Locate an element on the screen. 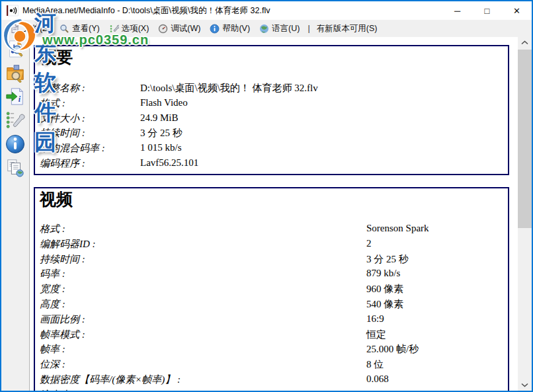  row-label: 帧率 : is located at coordinates (53, 349).